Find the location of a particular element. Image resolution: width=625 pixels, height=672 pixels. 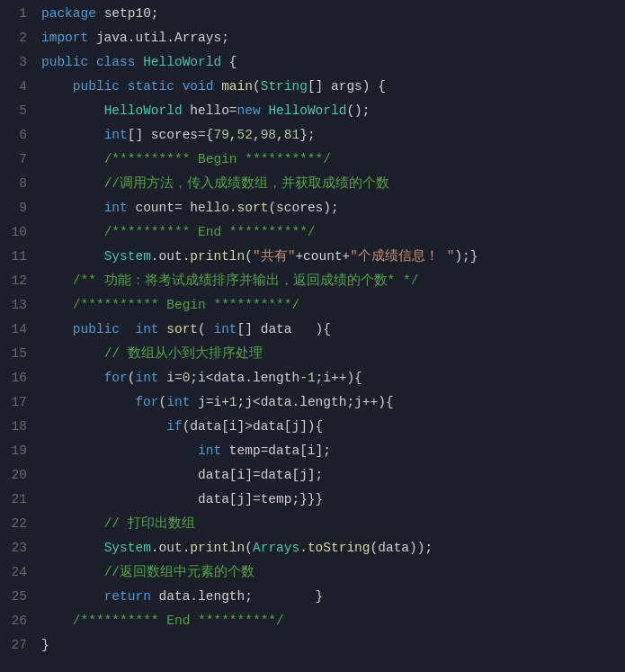

code-line: import java.util.Arrays; is located at coordinates (333, 38).